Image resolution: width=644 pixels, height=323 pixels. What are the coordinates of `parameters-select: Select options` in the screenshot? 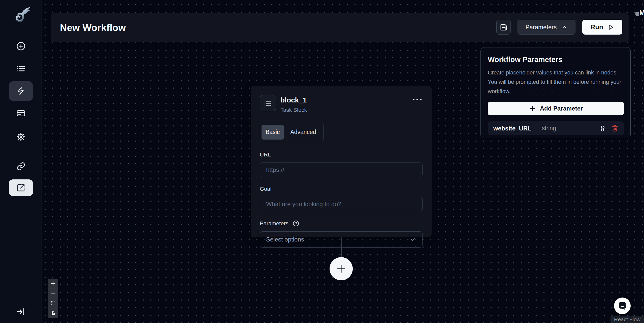 It's located at (341, 239).